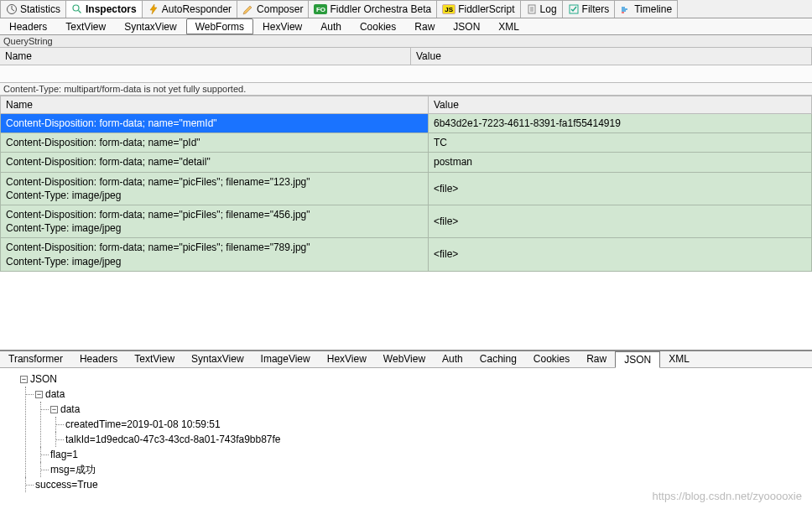 The width and height of the screenshot is (812, 509). I want to click on resp-tab-xml: XML, so click(679, 359).